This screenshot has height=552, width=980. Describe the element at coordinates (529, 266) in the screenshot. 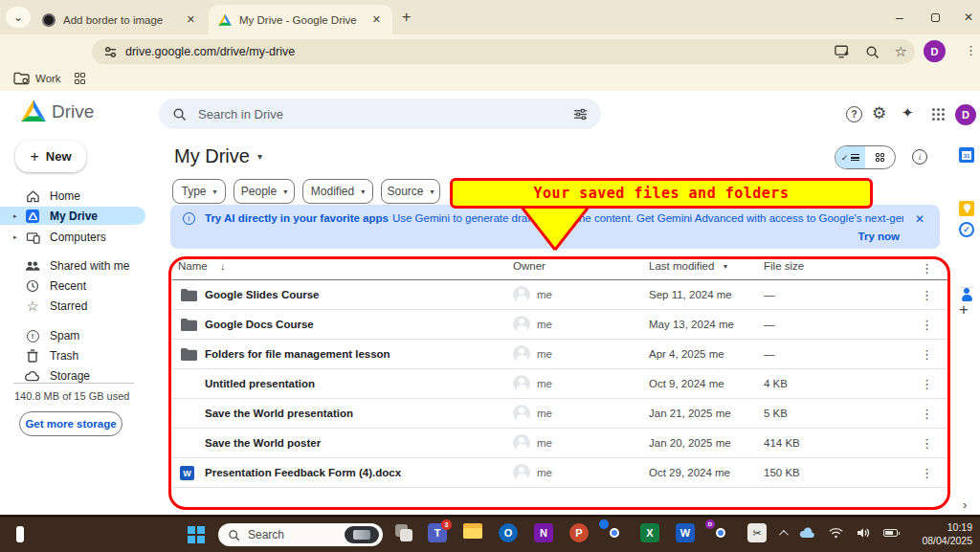

I see `column-owner: Owner` at that location.